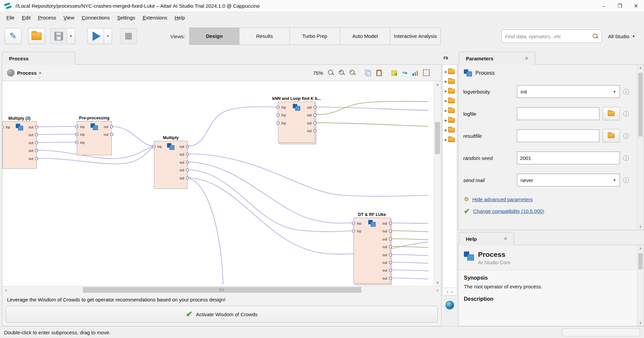 The width and height of the screenshot is (644, 338). Describe the element at coordinates (502, 199) in the screenshot. I see `hide-advanced-parameters-link: Hide advanced parameters` at that location.